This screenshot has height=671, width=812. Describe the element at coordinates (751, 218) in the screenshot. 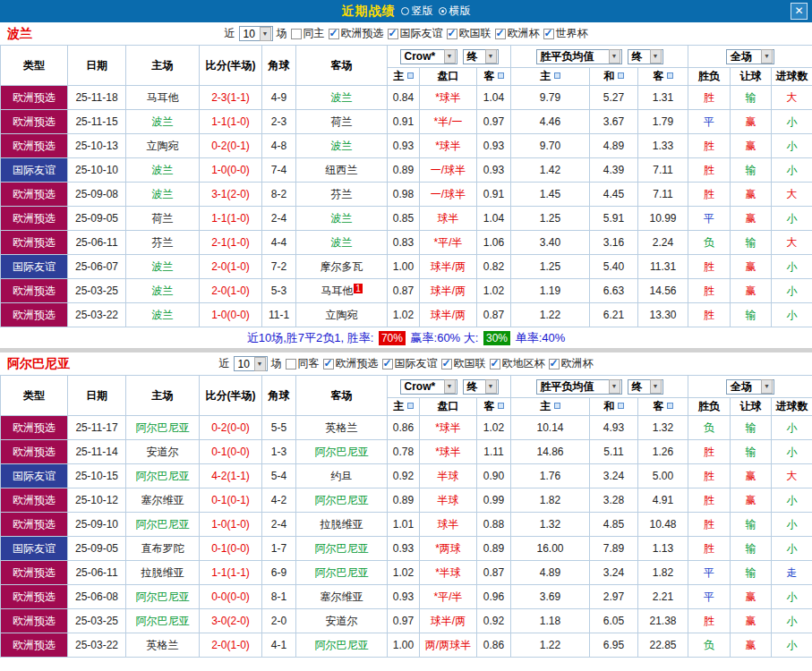

I see `handicap-result-cell: 赢` at that location.